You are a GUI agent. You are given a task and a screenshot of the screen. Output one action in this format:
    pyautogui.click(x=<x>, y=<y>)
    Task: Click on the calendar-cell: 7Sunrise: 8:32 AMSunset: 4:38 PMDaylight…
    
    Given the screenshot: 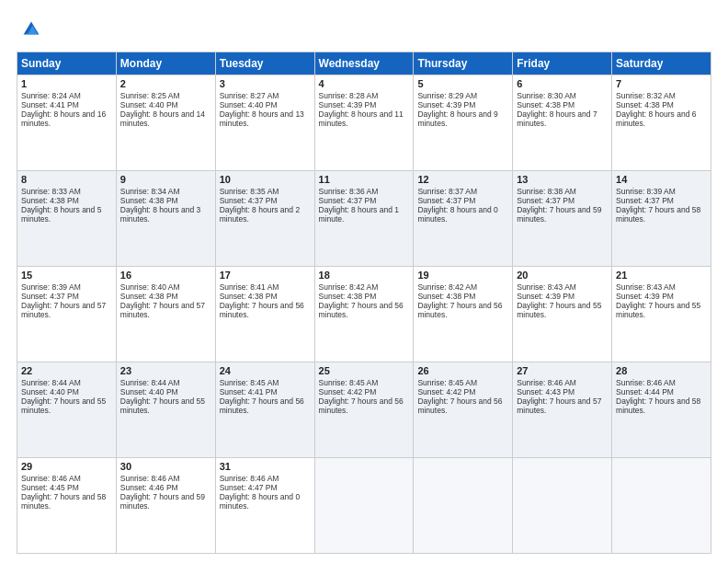 What is the action you would take?
    pyautogui.click(x=662, y=123)
    